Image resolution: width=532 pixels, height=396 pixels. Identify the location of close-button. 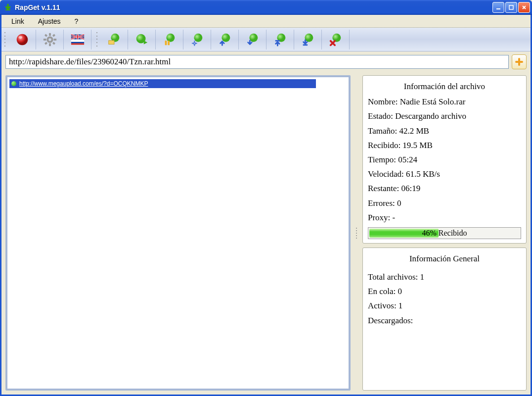
(524, 7).